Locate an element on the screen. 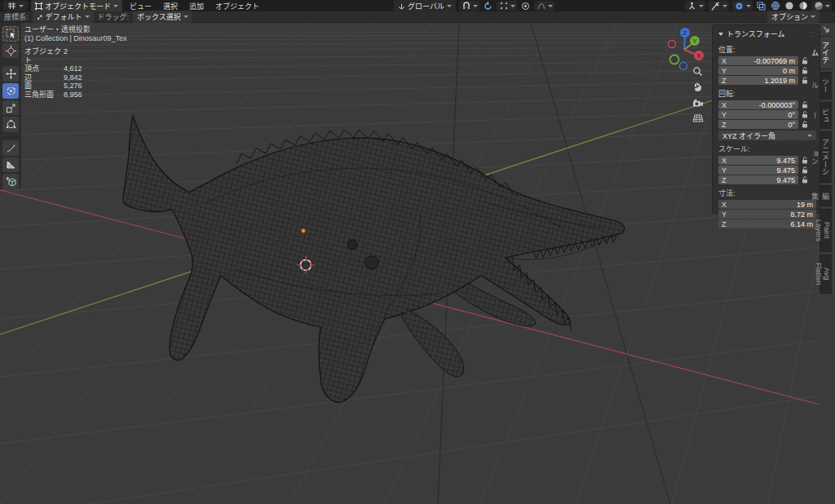 Image resolution: width=835 pixels, height=504 pixels. coord-system-dropdown: デフォルト is located at coordinates (64, 16).